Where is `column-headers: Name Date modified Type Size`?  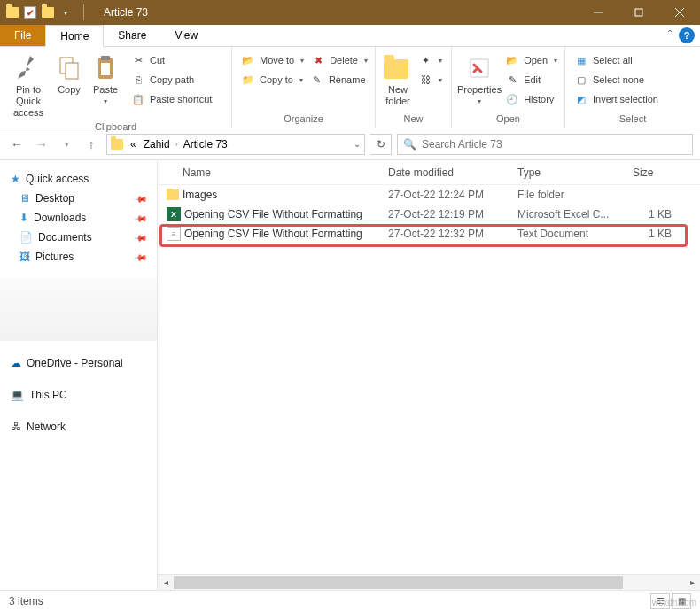
column-headers: Name Date modified Type Size is located at coordinates (429, 173).